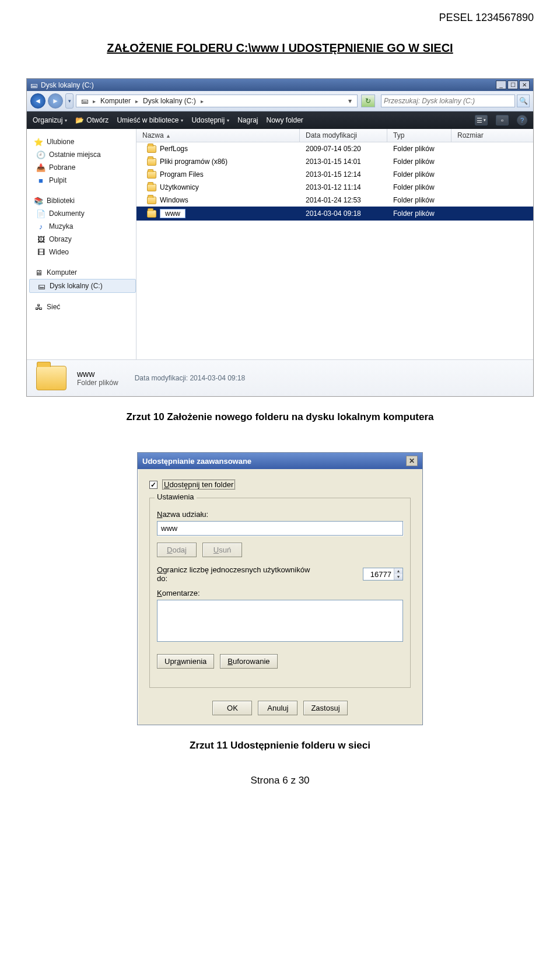  Describe the element at coordinates (326, 708) in the screenshot. I see `apply-button: Zastosuj` at that location.